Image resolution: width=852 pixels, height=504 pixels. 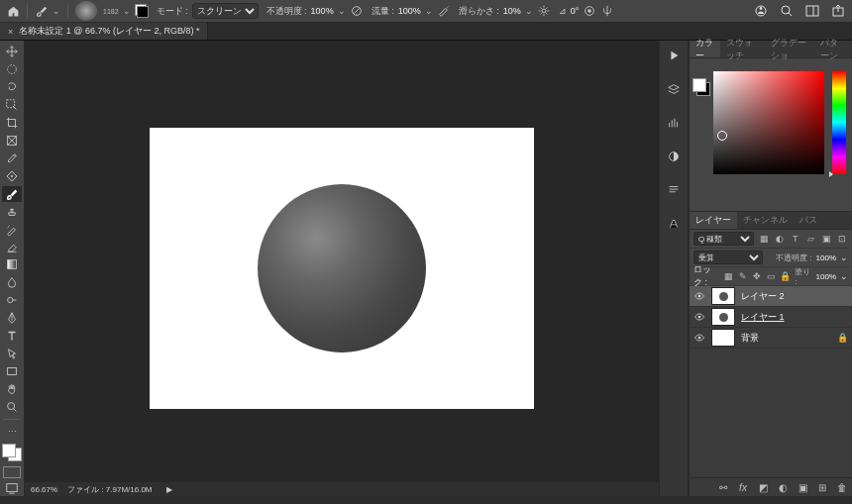 What do you see at coordinates (86, 11) in the screenshot?
I see `brush-preset-swatch` at bounding box center [86, 11].